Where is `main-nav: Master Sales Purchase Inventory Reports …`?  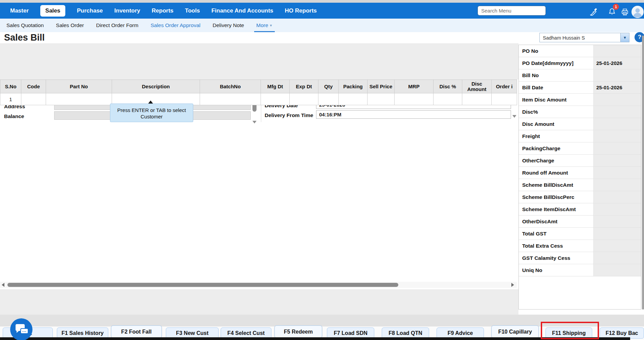 main-nav: Master Sales Purchase Inventory Reports … is located at coordinates (163, 11).